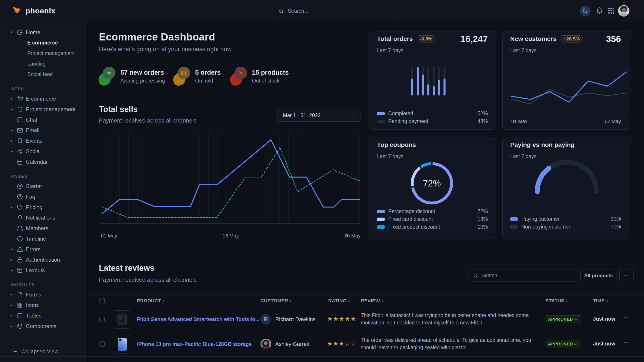  I want to click on sidebar-item-authentication: ▸Authentication, so click(42, 260).